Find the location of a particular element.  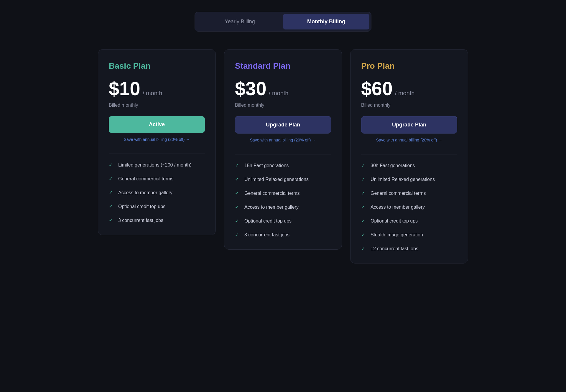

plan-card-pro: Pro Plan $60 / month Billed monthly Upgr… is located at coordinates (409, 156).